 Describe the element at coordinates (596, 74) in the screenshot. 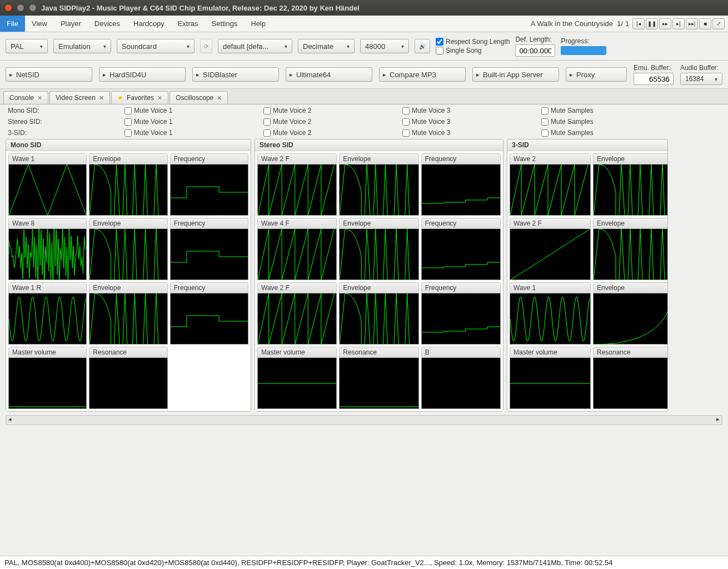

I see `proxy-button: Proxy` at that location.